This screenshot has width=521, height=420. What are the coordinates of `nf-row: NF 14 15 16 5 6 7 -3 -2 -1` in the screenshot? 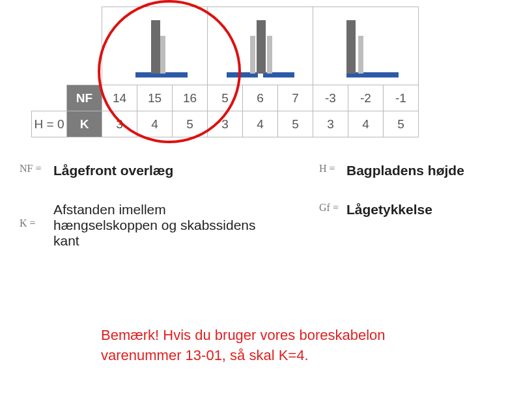 It's located at (225, 98).